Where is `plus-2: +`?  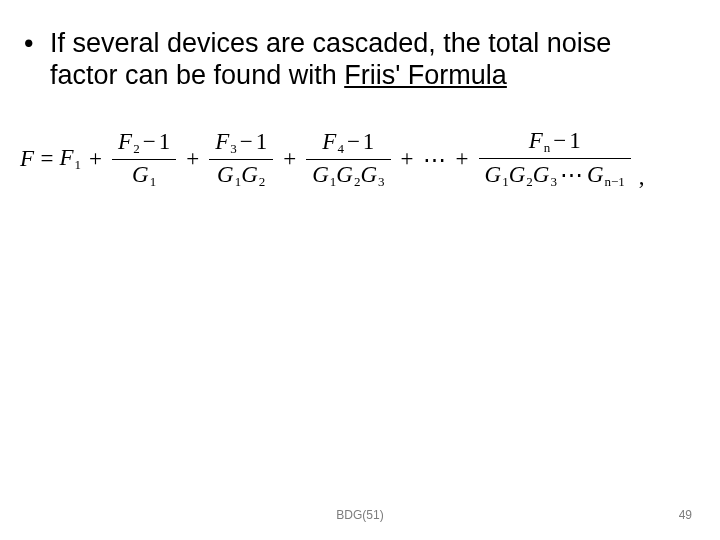 plus-2: + is located at coordinates (192, 159).